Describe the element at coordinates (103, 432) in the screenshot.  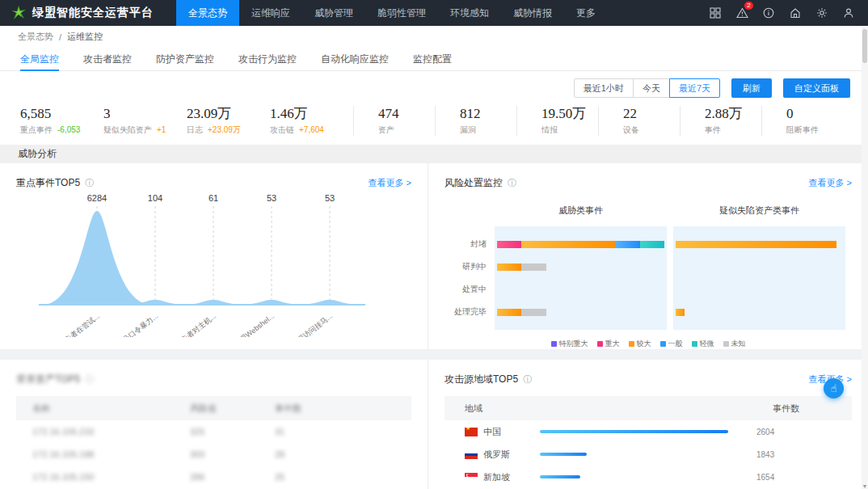
I see `victim-cell-redacted: 172.16.105.233` at that location.